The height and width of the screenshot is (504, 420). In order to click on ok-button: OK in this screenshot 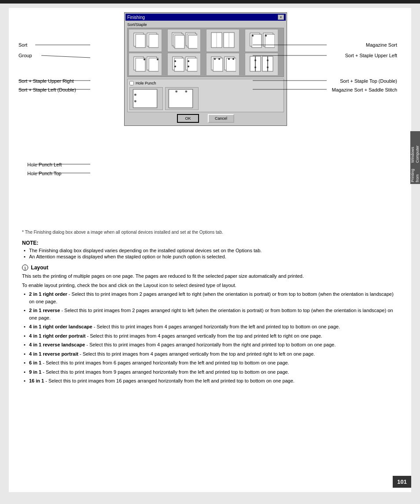, I will do `click(188, 118)`.